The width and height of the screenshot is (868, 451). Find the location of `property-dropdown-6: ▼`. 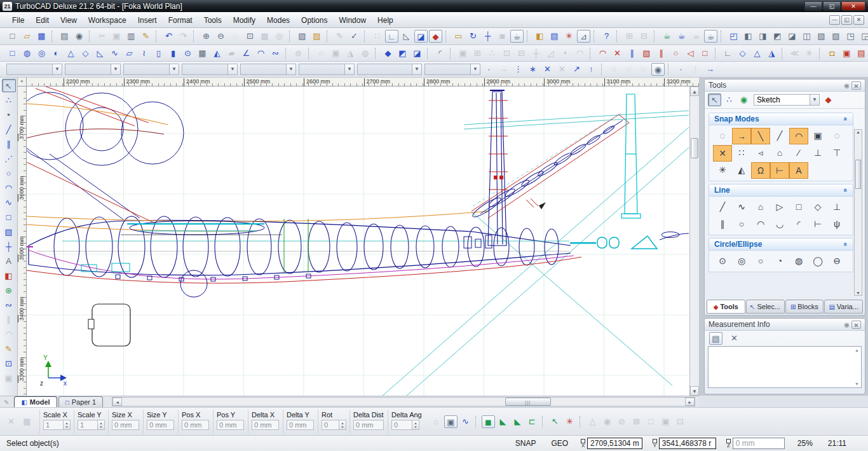

property-dropdown-6: ▼ is located at coordinates (327, 69).